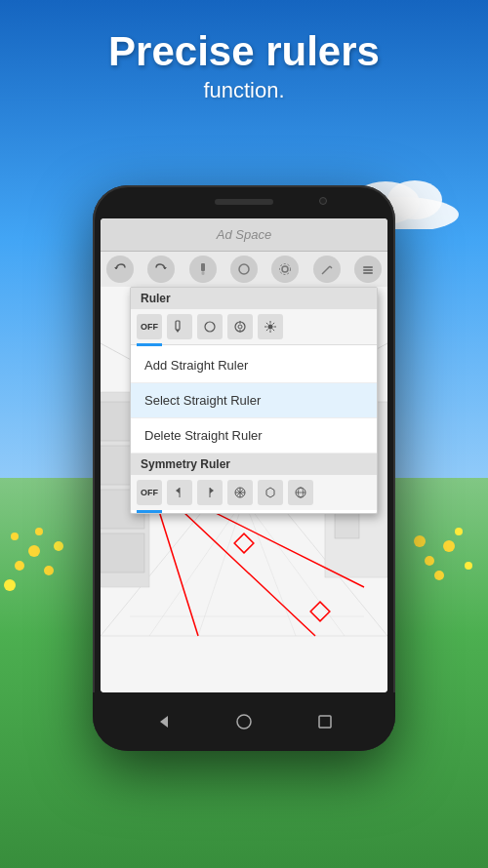  What do you see at coordinates (244, 52) in the screenshot?
I see `header-title: Precise rulers` at bounding box center [244, 52].